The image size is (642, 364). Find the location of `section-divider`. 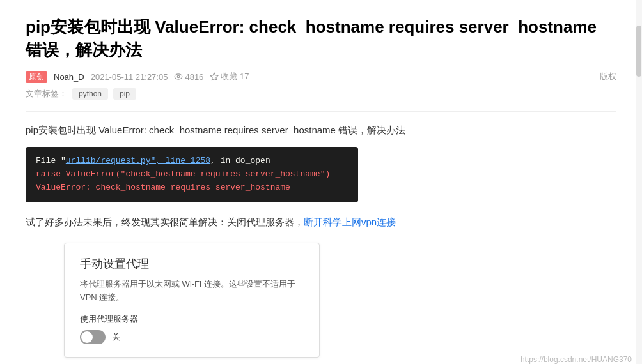

section-divider is located at coordinates (321, 111).